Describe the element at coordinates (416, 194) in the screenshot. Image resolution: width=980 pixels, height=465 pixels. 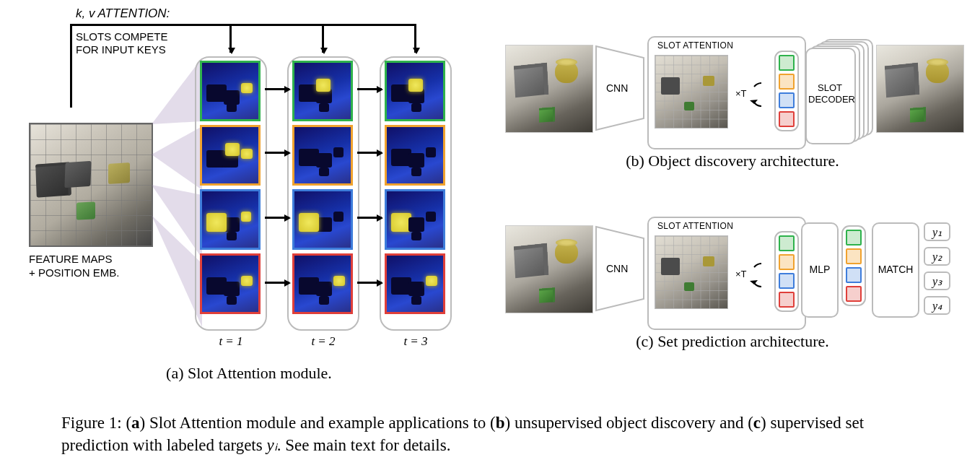
I see `slot-column-t3` at that location.